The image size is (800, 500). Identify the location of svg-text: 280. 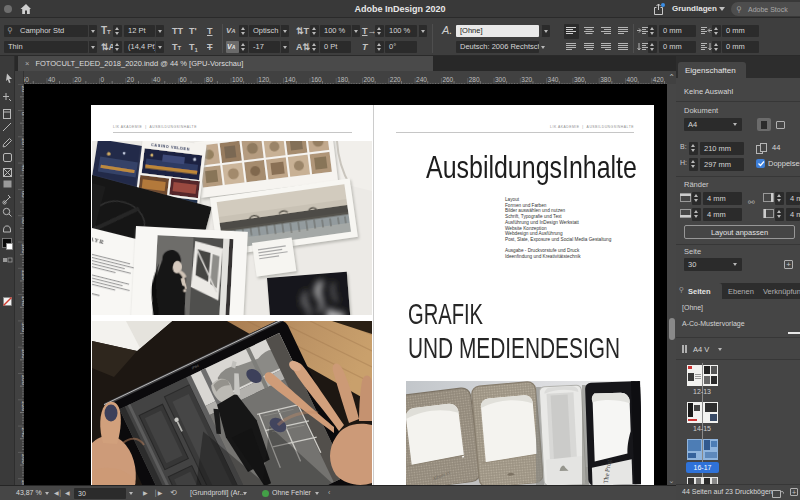
(474, 80).